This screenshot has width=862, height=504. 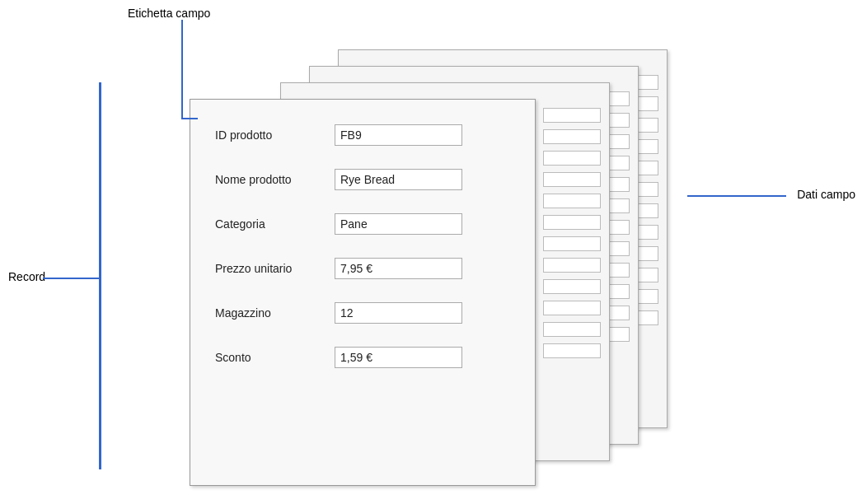 I want to click on form-row-id: ID prodotto FB9, so click(x=363, y=135).